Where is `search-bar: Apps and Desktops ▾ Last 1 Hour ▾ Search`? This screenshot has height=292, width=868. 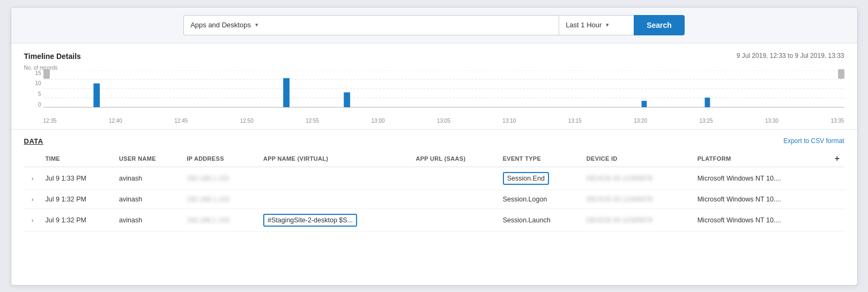 search-bar: Apps and Desktops ▾ Last 1 Hour ▾ Search is located at coordinates (434, 26).